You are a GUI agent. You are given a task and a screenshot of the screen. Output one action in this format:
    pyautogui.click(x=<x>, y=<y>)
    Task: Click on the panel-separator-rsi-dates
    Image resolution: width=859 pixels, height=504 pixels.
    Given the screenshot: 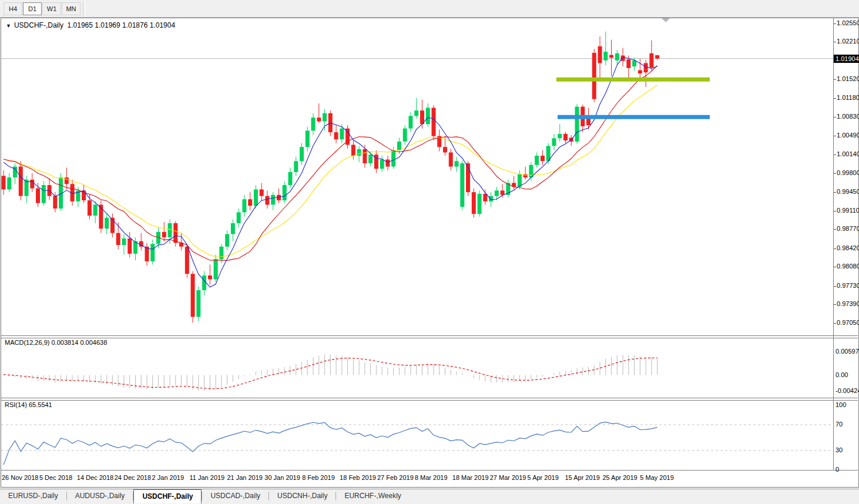 What is the action you would take?
    pyautogui.click(x=430, y=470)
    